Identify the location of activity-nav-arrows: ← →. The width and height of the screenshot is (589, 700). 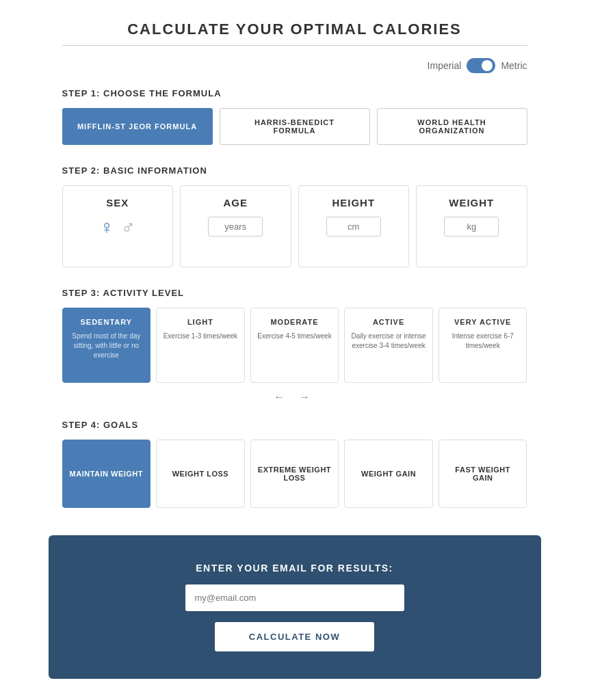
(295, 397).